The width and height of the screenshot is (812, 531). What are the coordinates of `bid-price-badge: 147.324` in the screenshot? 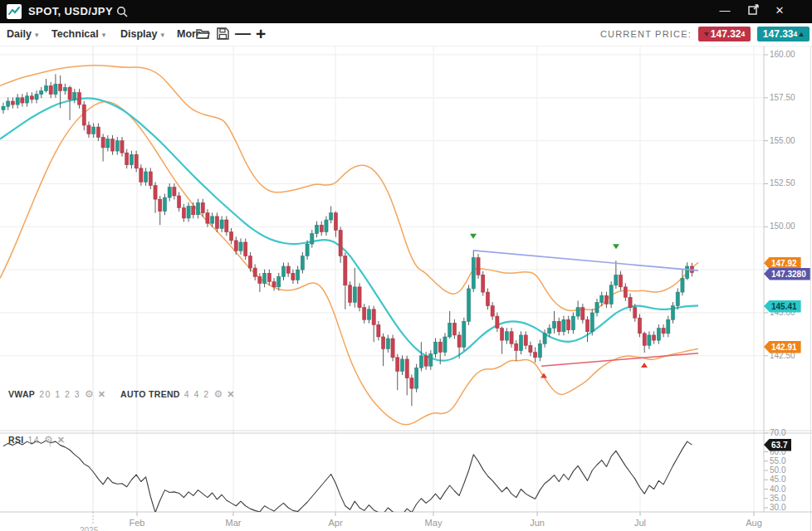 It's located at (724, 34).